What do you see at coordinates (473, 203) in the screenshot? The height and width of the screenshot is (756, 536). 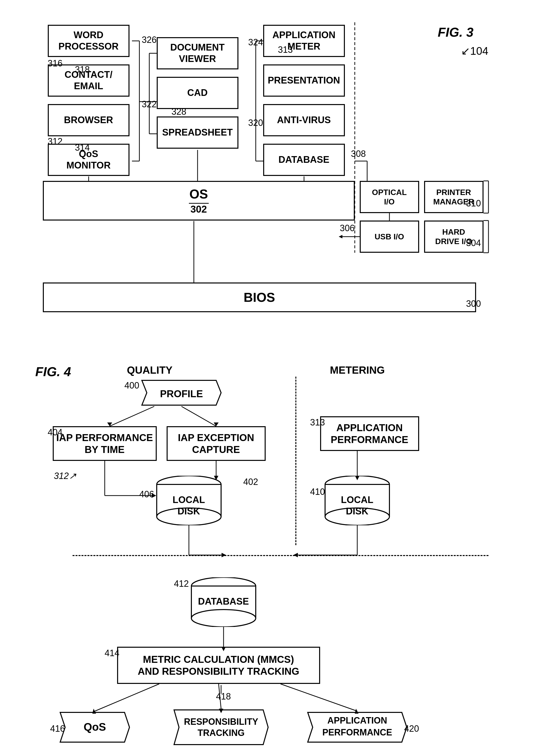 I see `label-310: 310` at bounding box center [473, 203].